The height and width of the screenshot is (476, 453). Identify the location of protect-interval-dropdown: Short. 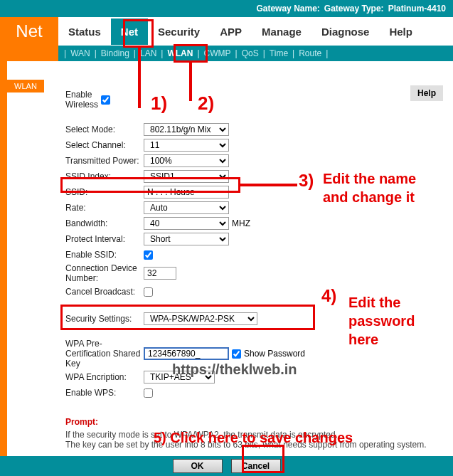
(186, 239).